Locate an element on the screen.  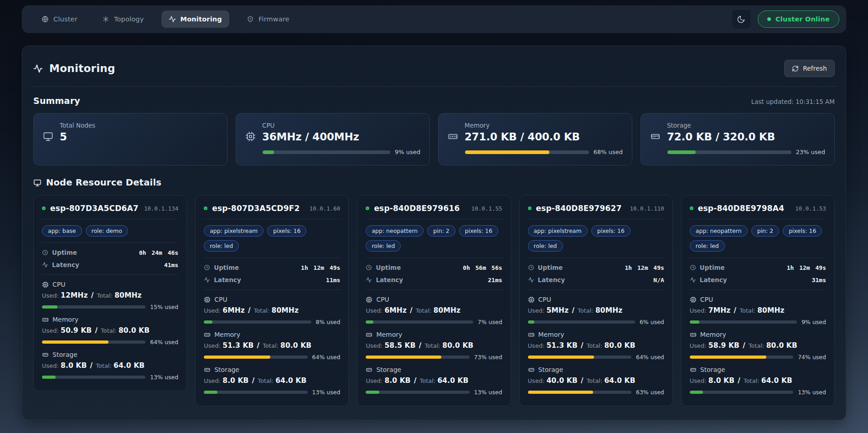
node-card: esp-840D8E979627 10.0.1.110 app: pixelst… is located at coordinates (596, 301).